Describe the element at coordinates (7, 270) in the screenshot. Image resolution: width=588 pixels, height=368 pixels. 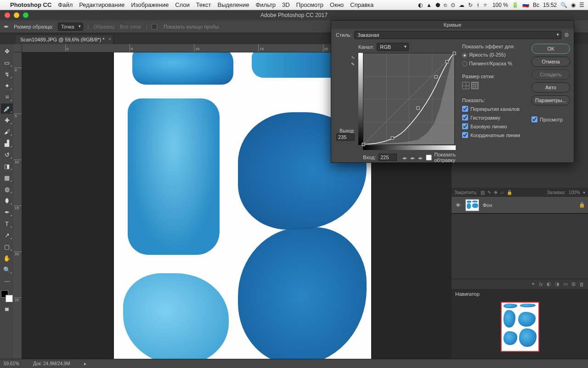
I see `zoom-tool: 🔍` at that location.